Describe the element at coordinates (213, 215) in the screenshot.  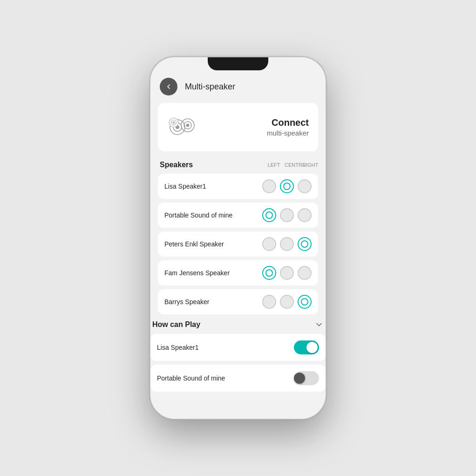
I see `speaker-name: Portable Sound of mine` at that location.